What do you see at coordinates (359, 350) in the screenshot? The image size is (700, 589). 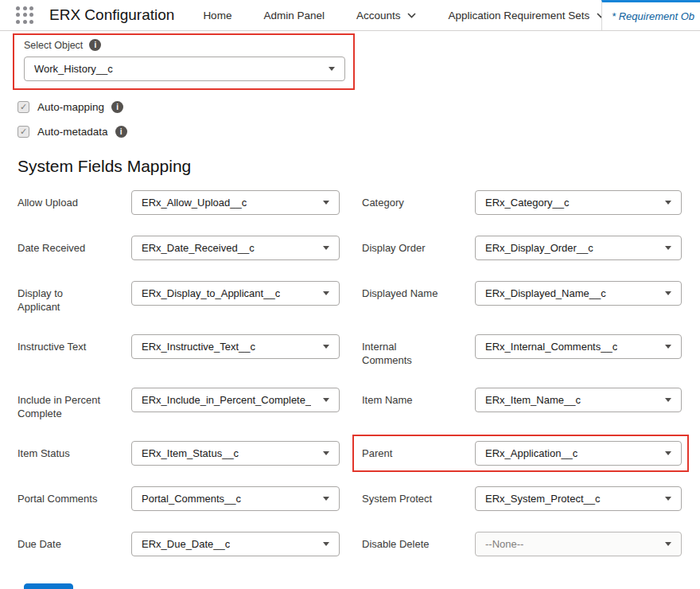 I see `form-row: Instructive Text ERx_Instructive_Text__c…` at bounding box center [359, 350].